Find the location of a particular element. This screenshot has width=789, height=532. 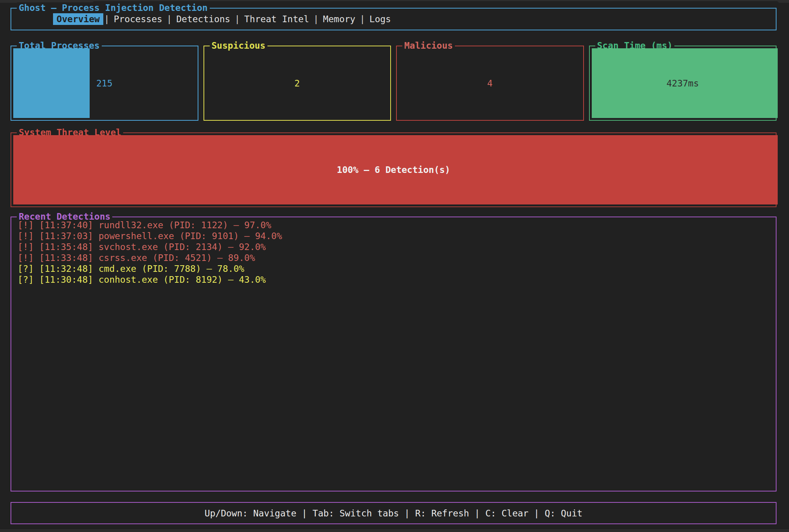

scan-time-value: 4237ms is located at coordinates (683, 83).